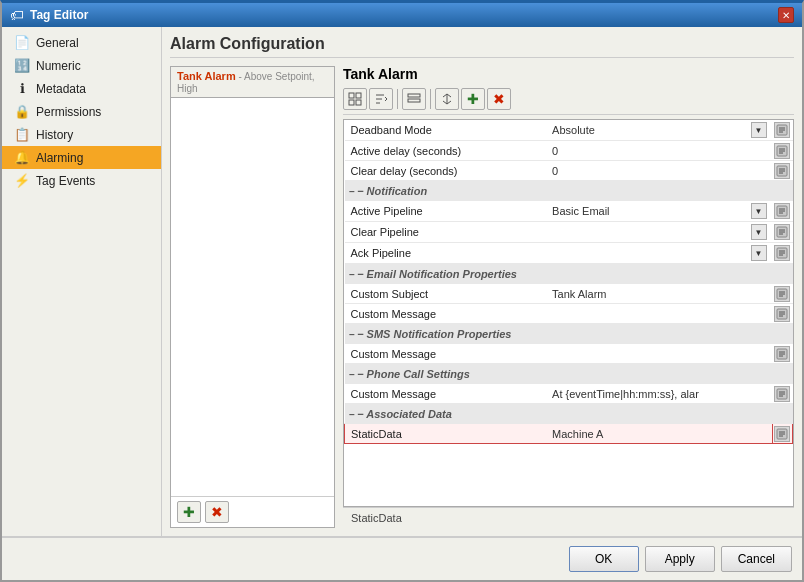 This screenshot has height=582, width=804. Describe the element at coordinates (22, 88) in the screenshot. I see `metadata-icon: ℹ` at that location.